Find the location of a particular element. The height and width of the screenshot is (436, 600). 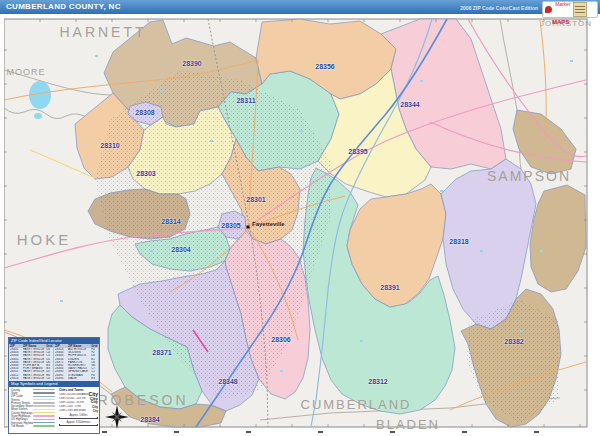

page-title: CUMBERLAND COUNTY, NC is located at coordinates (64, 6).